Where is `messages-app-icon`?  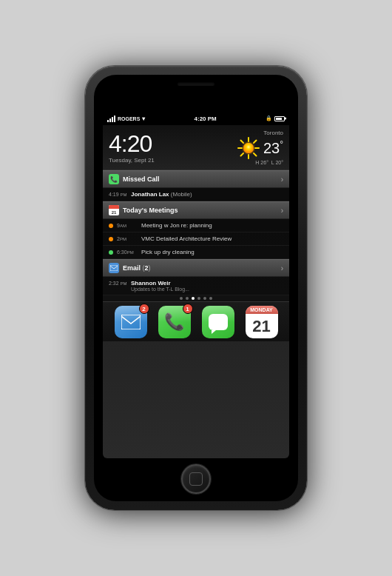
messages-app-icon is located at coordinates (218, 322).